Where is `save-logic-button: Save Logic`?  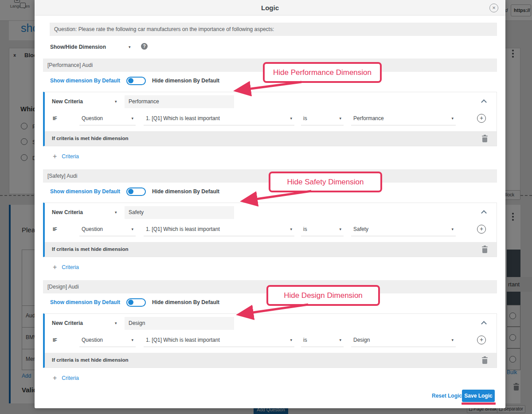
save-logic-button: Save Logic is located at coordinates (478, 396).